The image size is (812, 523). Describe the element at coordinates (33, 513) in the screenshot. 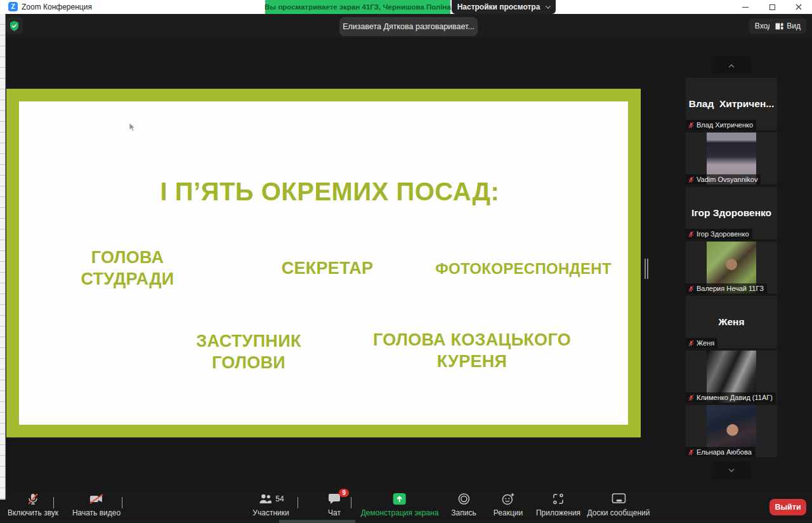

I see `unmute-label: Включить звук` at that location.